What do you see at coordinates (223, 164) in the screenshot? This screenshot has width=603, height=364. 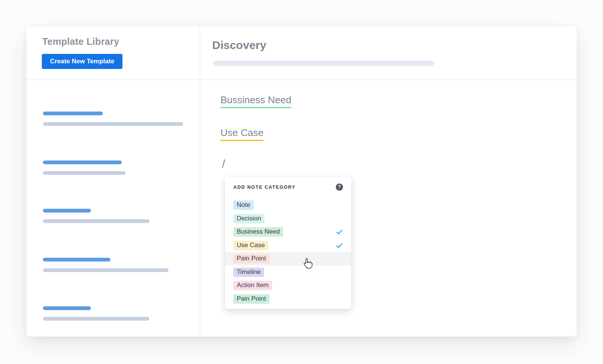 I see `slash-command-text: /` at bounding box center [223, 164].